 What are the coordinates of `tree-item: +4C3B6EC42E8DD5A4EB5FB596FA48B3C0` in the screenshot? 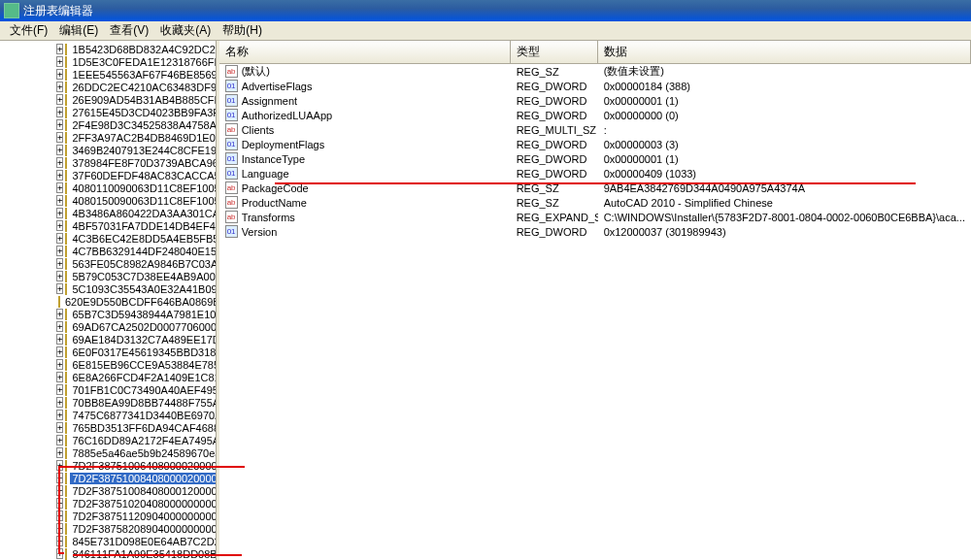 It's located at (108, 239).